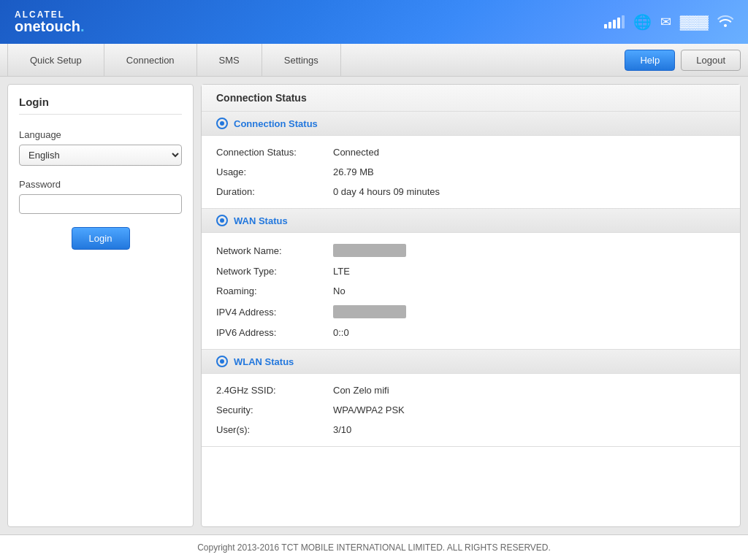 This screenshot has height=560, width=748. What do you see at coordinates (264, 362) in the screenshot?
I see `section-wlan-status-title: WLAN Status` at bounding box center [264, 362].